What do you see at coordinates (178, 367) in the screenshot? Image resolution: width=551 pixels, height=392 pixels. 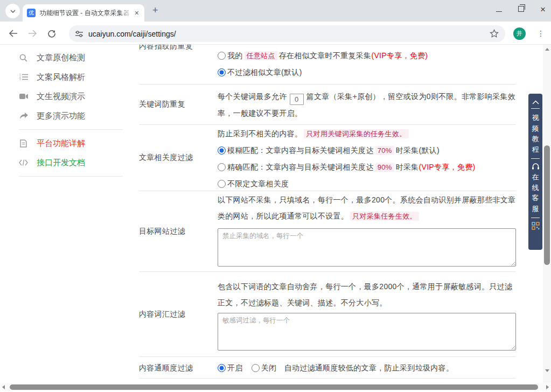 I see `row-label: 内容通顺度过滤` at bounding box center [178, 367].